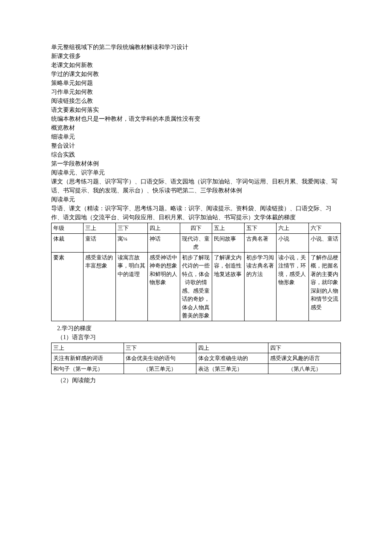 The height and width of the screenshot is (555, 392). What do you see at coordinates (292, 243) in the screenshot?
I see `table-cell: 小说` at bounding box center [292, 243].